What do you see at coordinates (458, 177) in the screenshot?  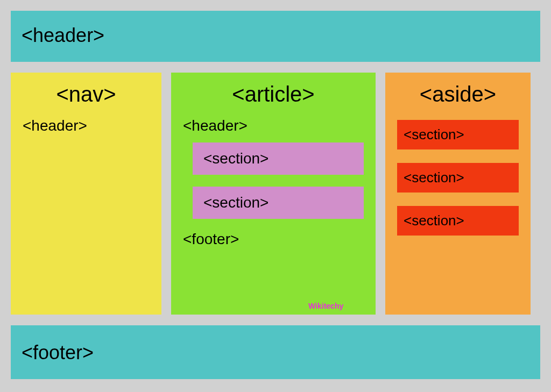 I see `aside-section-2: <section>` at bounding box center [458, 177].